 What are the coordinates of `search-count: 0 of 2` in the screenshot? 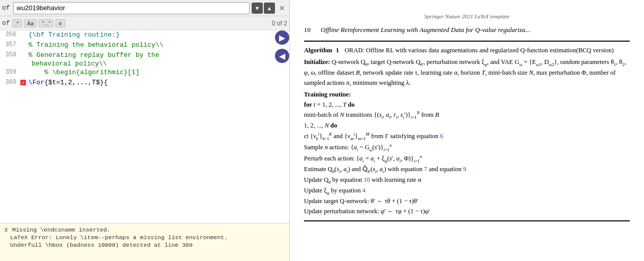 It's located at (280, 23).